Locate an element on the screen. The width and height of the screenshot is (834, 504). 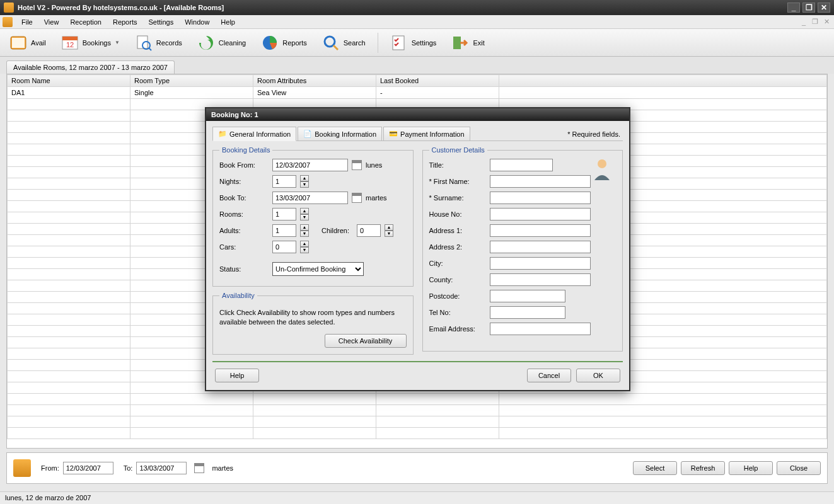
postcode-input is located at coordinates (528, 296).